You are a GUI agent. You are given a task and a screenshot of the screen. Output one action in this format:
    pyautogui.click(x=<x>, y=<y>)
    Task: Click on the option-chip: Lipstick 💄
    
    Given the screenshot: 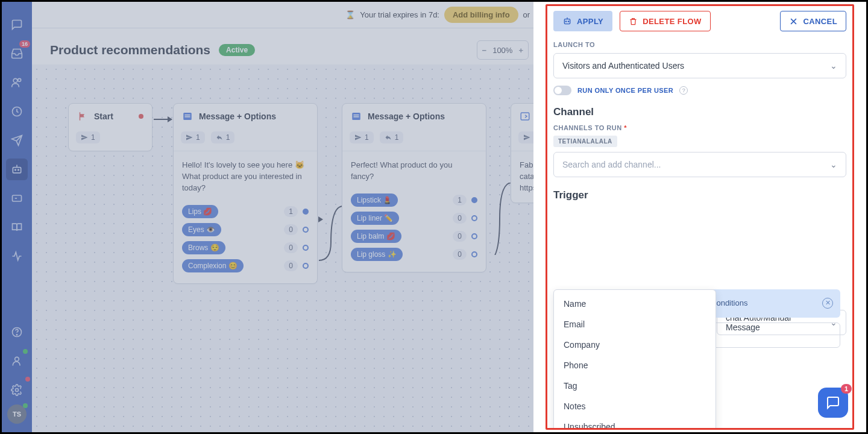 What is the action you would take?
    pyautogui.click(x=374, y=200)
    